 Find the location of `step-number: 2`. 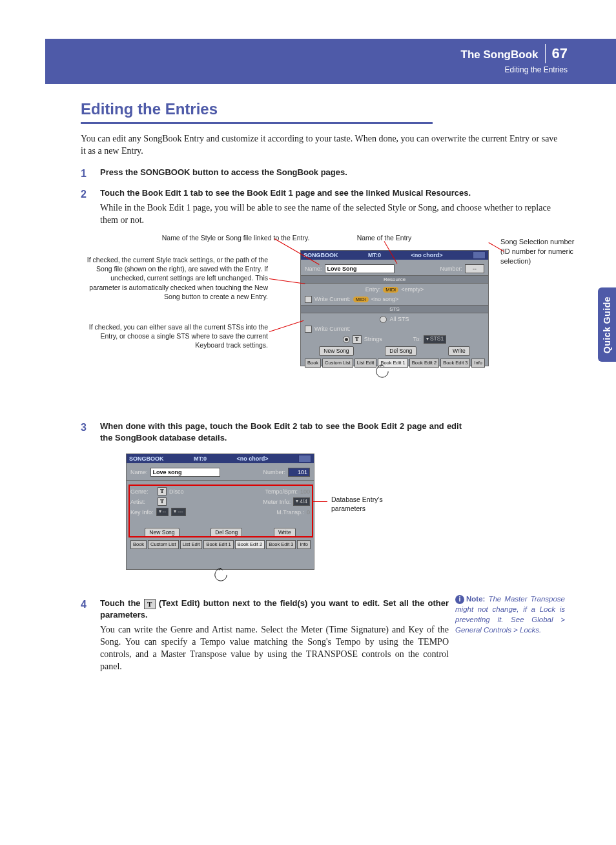

step-number: 2 is located at coordinates (84, 194).